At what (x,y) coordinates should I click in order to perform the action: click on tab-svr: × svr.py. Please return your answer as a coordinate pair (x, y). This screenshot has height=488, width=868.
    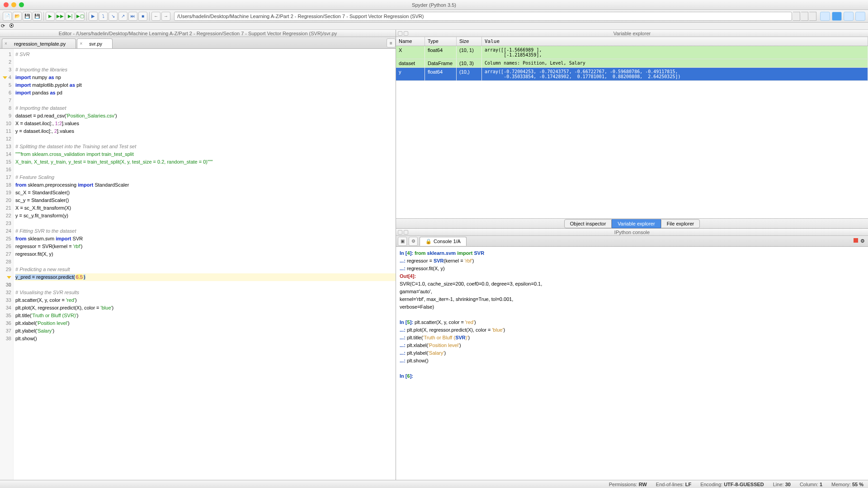
    Looking at the image, I should click on (95, 43).